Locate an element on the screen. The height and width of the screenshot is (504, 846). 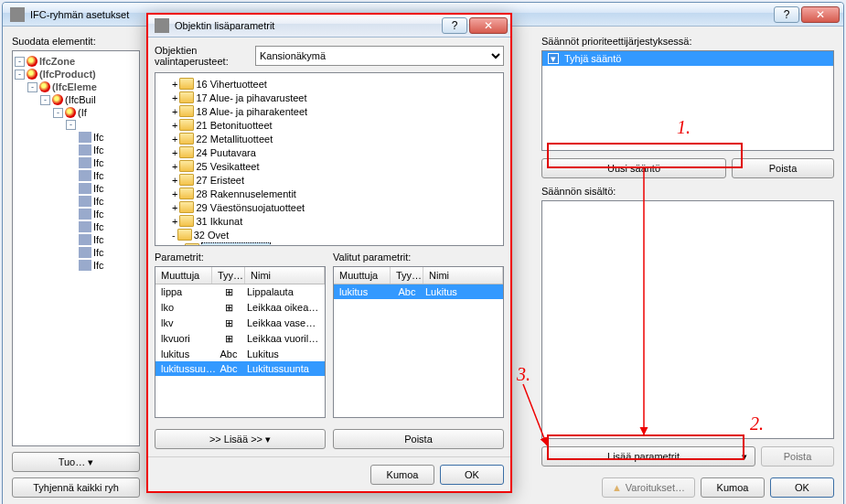
folder-item: +24 Puutavara is located at coordinates (329, 152).